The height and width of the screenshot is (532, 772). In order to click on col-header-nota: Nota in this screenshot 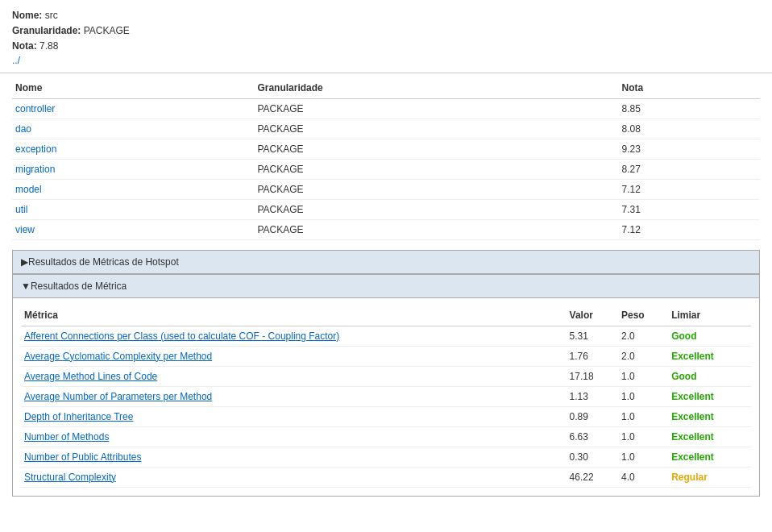, I will do `click(690, 89)`.